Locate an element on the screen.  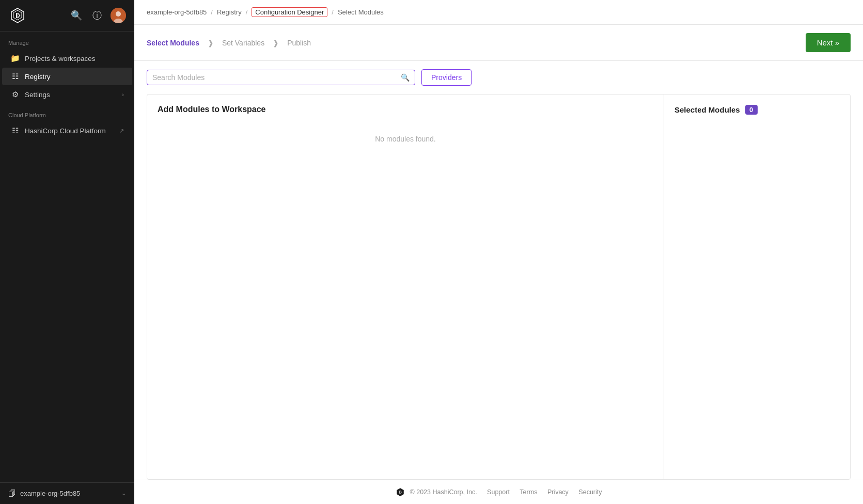
sidebar-item-projects: 📁 Projects & workspaces is located at coordinates (67, 58).